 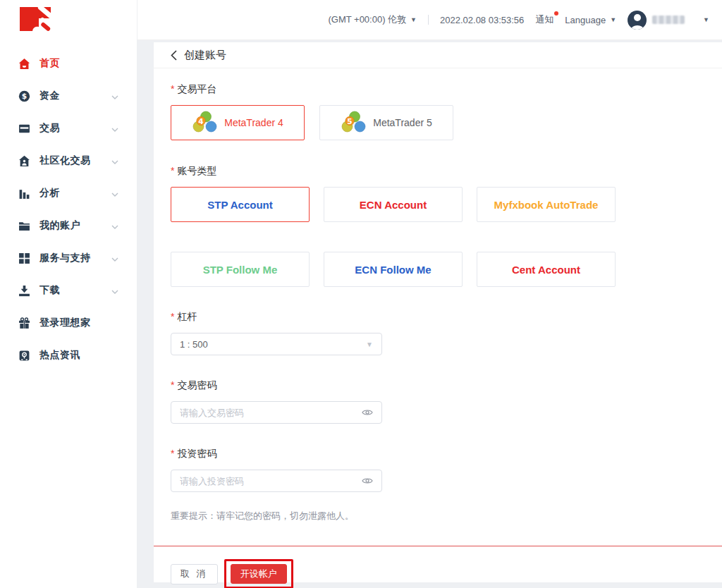 I want to click on account-type-stp-follow: STP Follow Me, so click(x=240, y=269).